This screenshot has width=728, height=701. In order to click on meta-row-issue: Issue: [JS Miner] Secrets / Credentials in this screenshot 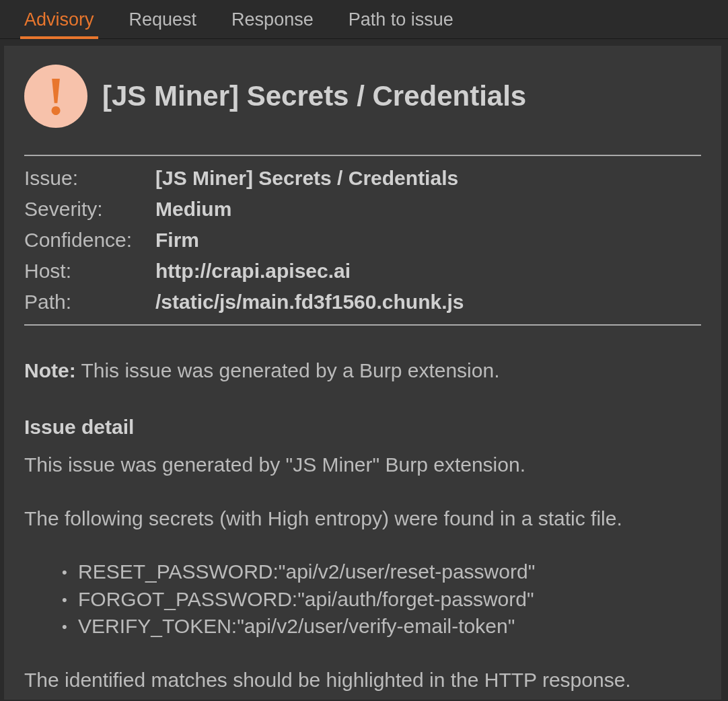, I will do `click(363, 178)`.